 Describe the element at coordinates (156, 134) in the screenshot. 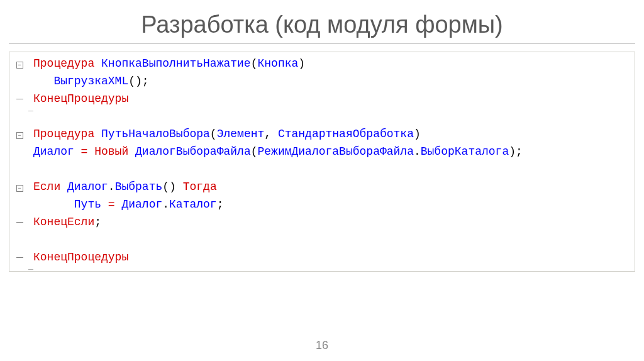

I see `identifier: ПутьНачалоВыбора` at that location.